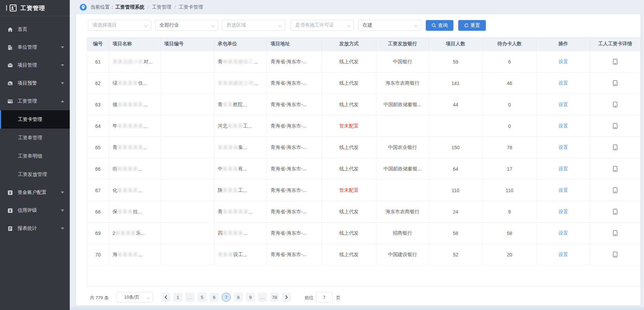 Image resolution: width=644 pixels, height=310 pixels. Describe the element at coordinates (364, 169) in the screenshot. I see `table-row: 66街某某某某...中某某某有...青海省-海东市-...线上代发中国邮政储蓄银…` at that location.